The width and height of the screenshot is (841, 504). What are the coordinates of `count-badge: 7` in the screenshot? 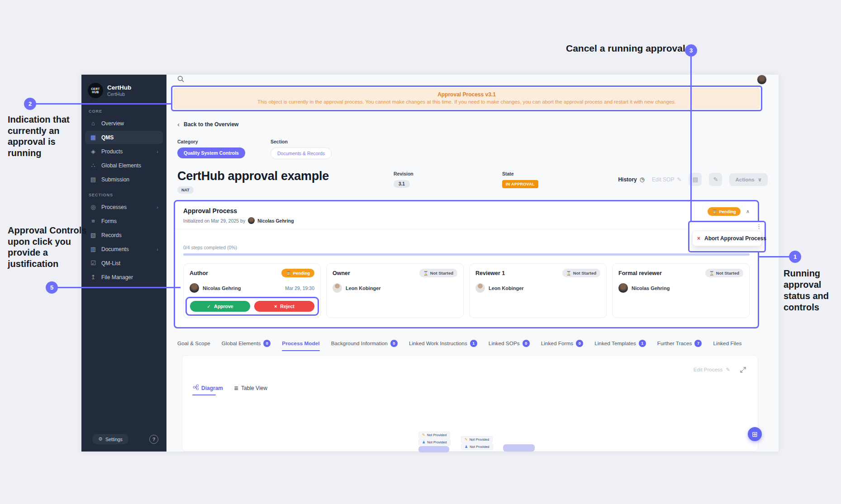 It's located at (698, 343).